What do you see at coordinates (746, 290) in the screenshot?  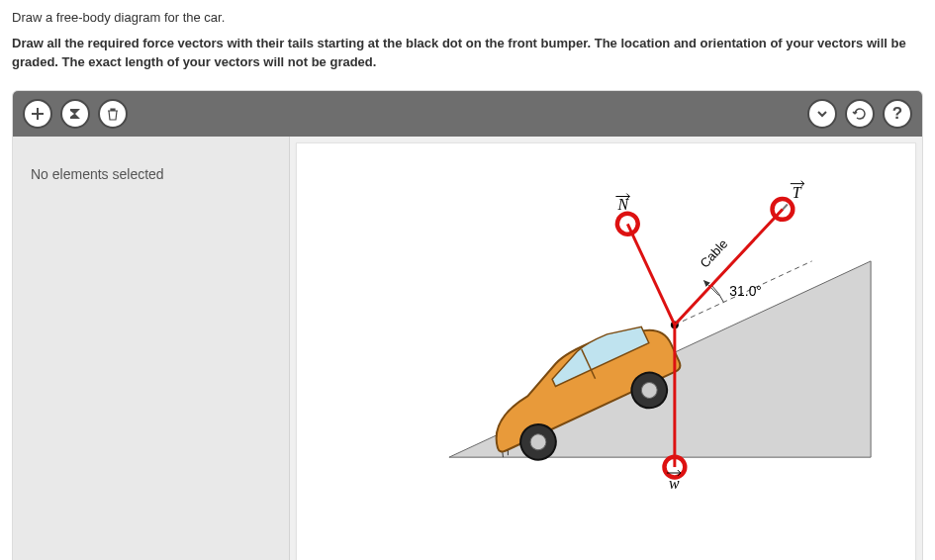 I see `cable-angle-label: 31.0°` at bounding box center [746, 290].